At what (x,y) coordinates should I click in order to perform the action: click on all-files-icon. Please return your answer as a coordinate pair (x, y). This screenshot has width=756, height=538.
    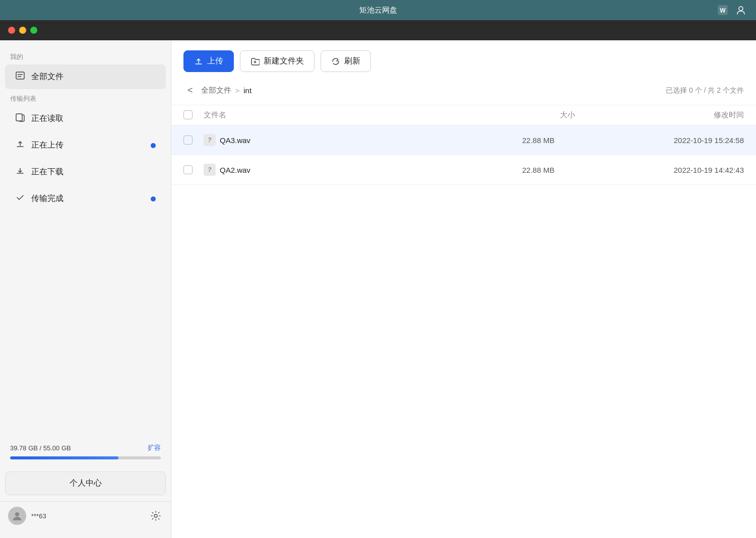
    Looking at the image, I should click on (20, 77).